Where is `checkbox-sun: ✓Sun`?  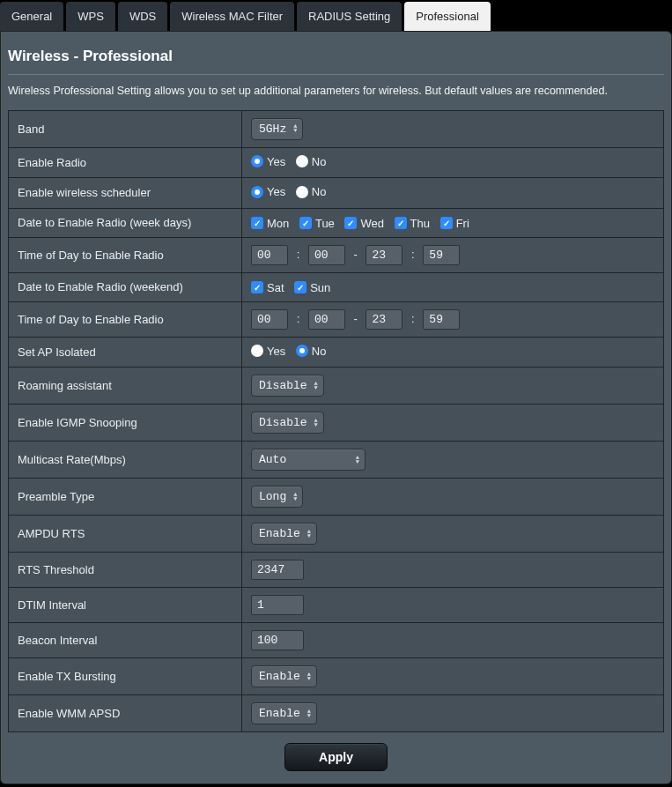 checkbox-sun: ✓Sun is located at coordinates (312, 287).